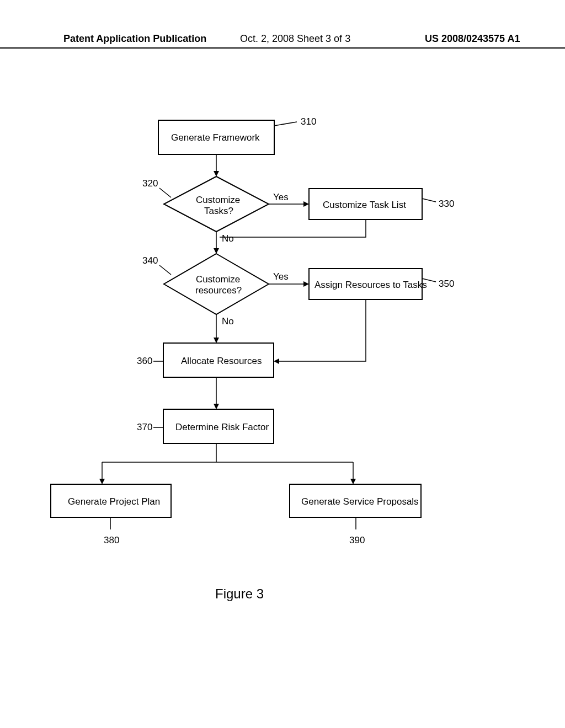 This screenshot has width=565, height=728. What do you see at coordinates (371, 285) in the screenshot?
I see `text-assign-resources: Assign Resources to Tasks` at bounding box center [371, 285].